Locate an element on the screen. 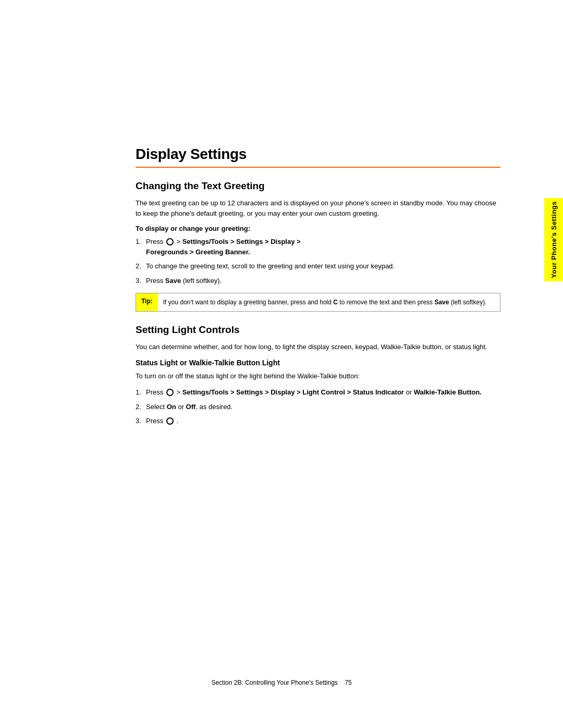 Image resolution: width=563 pixels, height=728 pixels. section1-instruction-label: To display or change your greeting: is located at coordinates (318, 228).